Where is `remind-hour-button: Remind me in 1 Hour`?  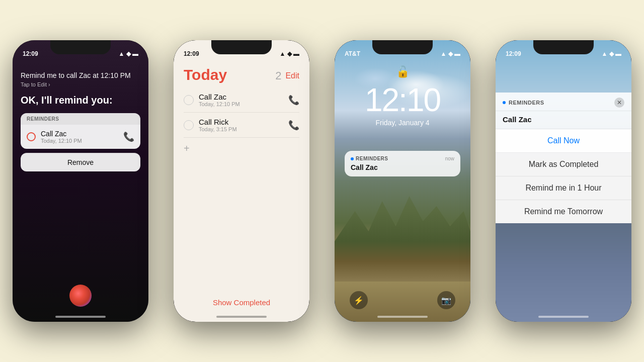
remind-hour-button: Remind me in 1 Hour is located at coordinates (564, 188).